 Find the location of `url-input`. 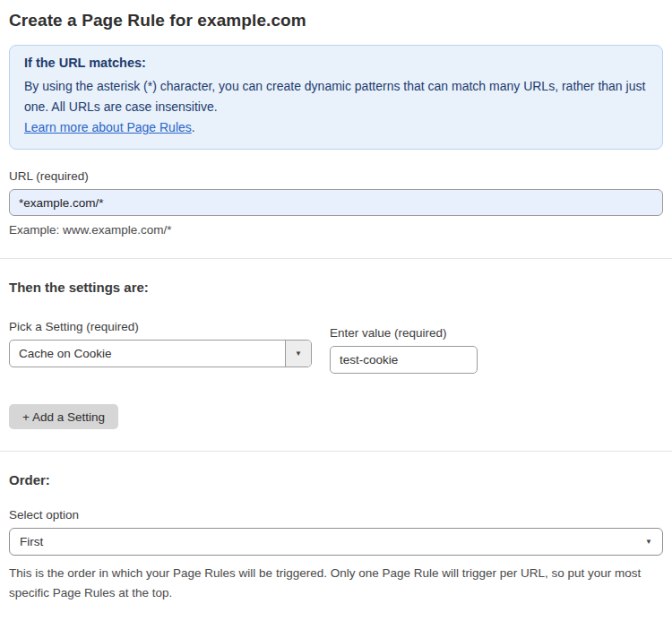

url-input is located at coordinates (336, 203).